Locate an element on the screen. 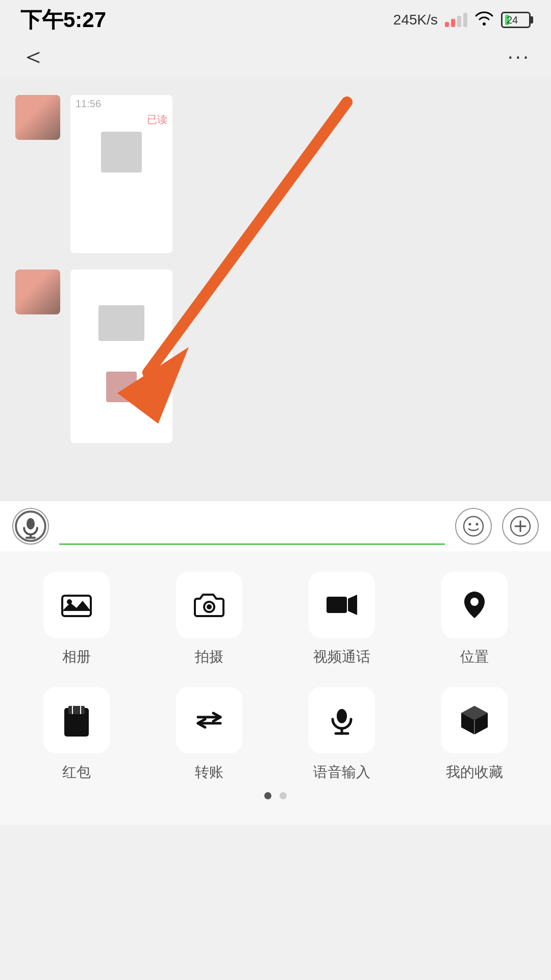 Image resolution: width=551 pixels, height=980 pixels. nav-bar: ＜ ··· is located at coordinates (276, 56).